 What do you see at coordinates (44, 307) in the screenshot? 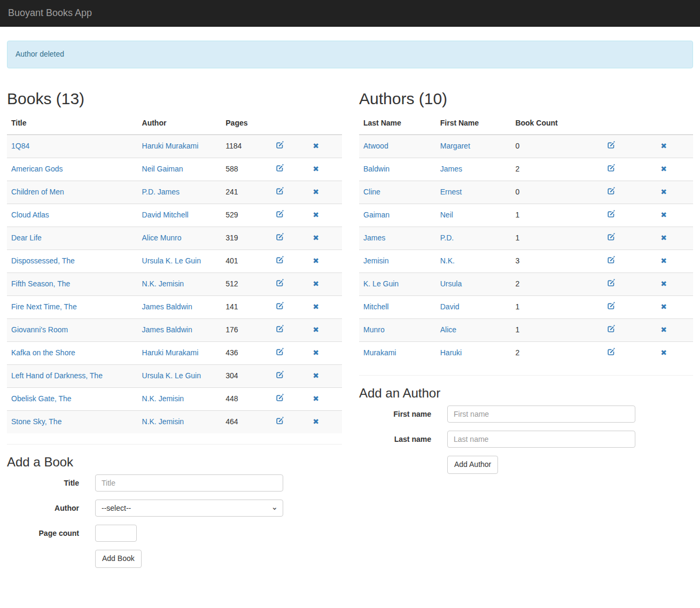
I see `book-row-title-link: Fire Next Time, The` at bounding box center [44, 307].